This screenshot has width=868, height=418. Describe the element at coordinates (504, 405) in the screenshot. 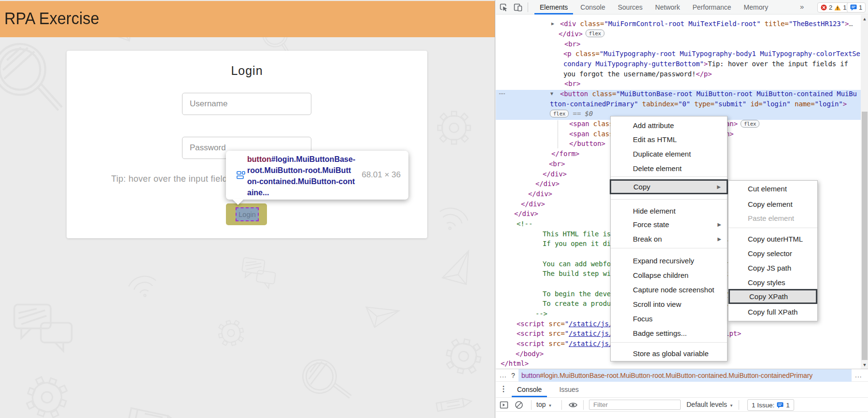

I see `console-sidebar-icon` at that location.